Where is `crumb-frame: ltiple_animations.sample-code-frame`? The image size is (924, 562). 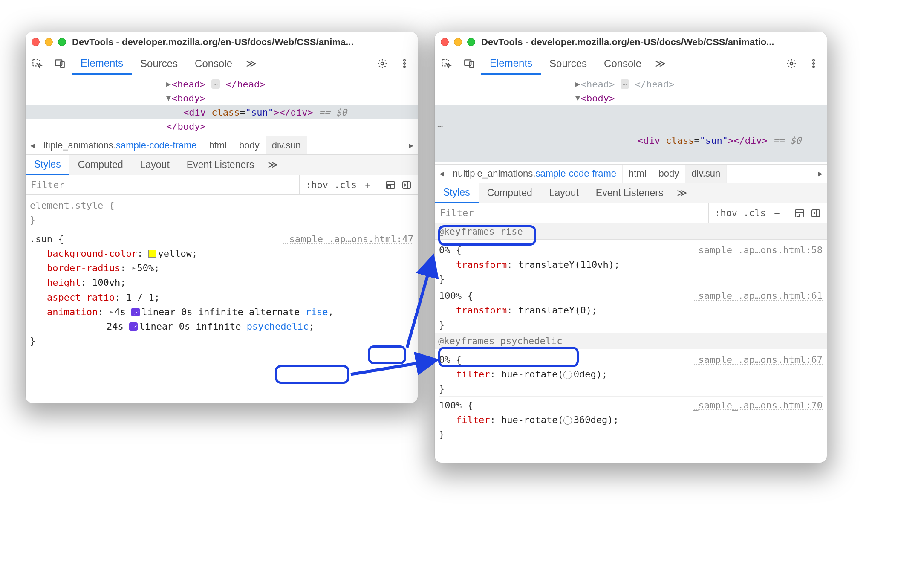 crumb-frame: ltiple_animations.sample-code-frame is located at coordinates (120, 145).